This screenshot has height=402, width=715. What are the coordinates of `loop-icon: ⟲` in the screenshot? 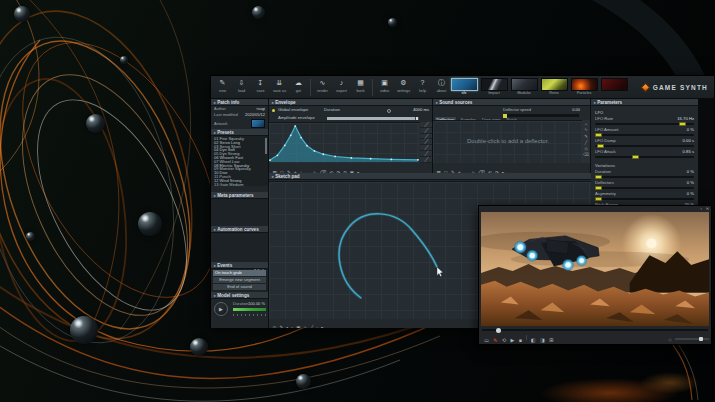 It's located at (504, 340).